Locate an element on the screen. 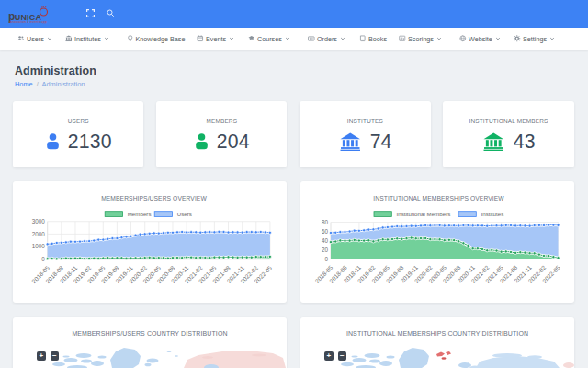 The width and height of the screenshot is (588, 368). svg-text: 60 is located at coordinates (325, 232).